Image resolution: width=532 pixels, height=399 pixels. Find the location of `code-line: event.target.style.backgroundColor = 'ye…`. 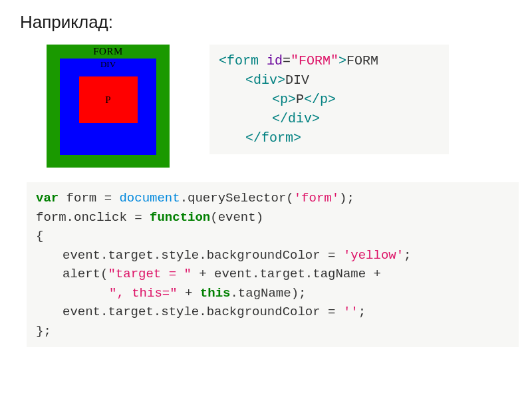

code-line: event.target.style.backgroundColor = 'ye… is located at coordinates (273, 255).